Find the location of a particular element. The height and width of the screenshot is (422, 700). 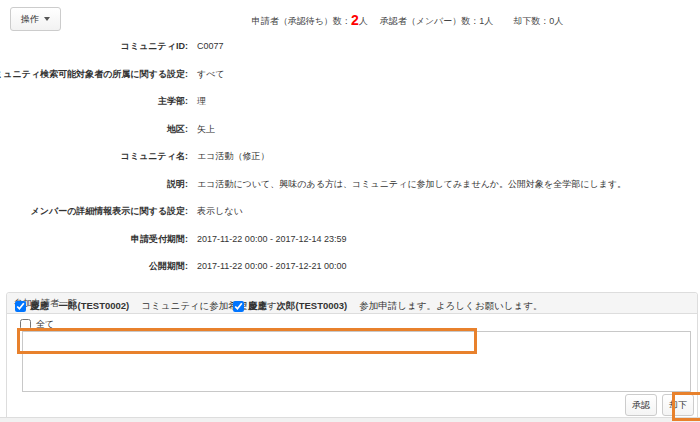

detail-value: 理 is located at coordinates (448, 102).